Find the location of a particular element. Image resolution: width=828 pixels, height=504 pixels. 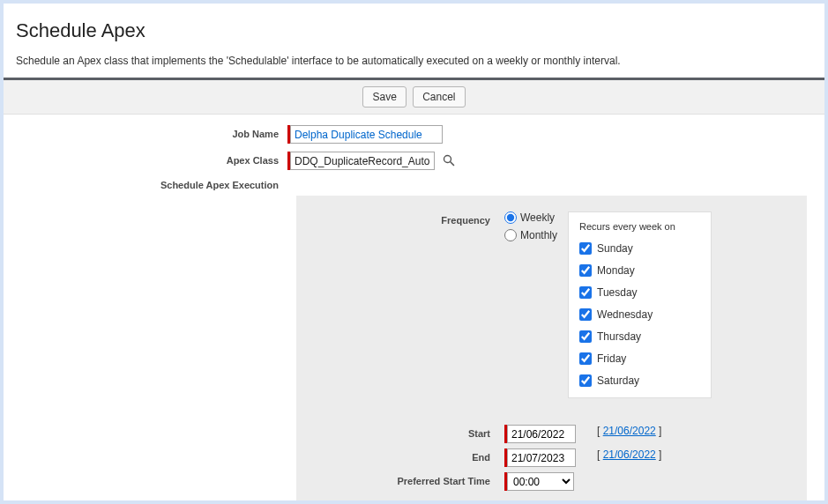

day-tuesday-label: Tuesday is located at coordinates (617, 293).